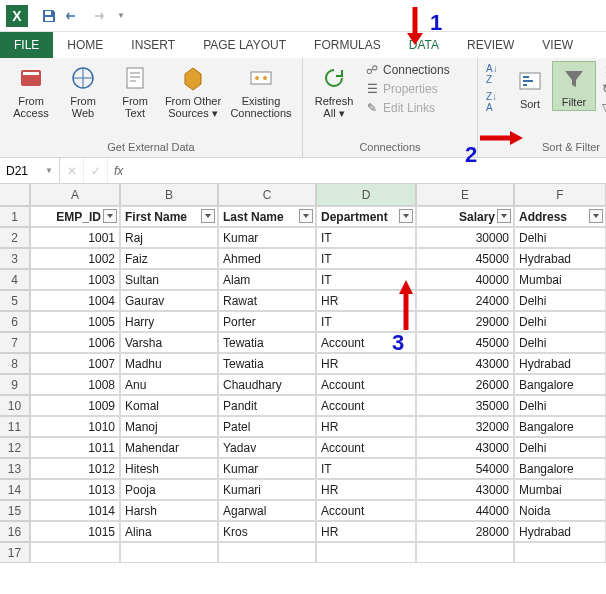 Image resolution: width=606 pixels, height=594 pixels. What do you see at coordinates (267, 280) in the screenshot?
I see `cell: Alam` at bounding box center [267, 280].